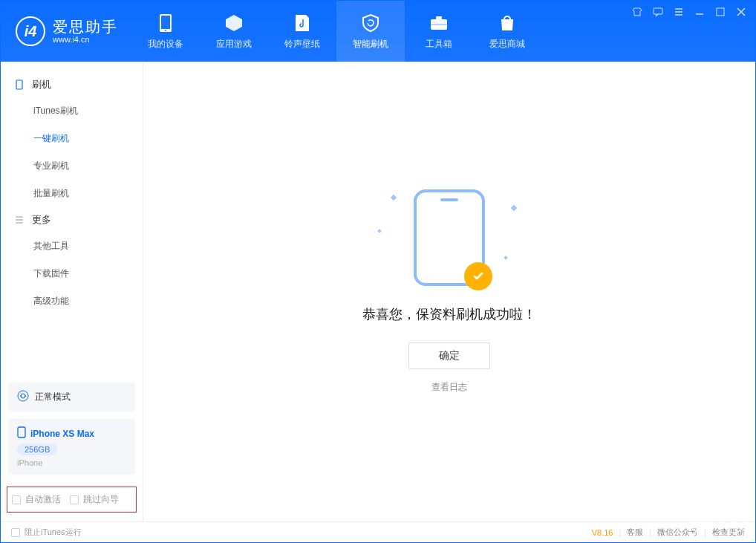 The width and height of the screenshot is (756, 543). What do you see at coordinates (42, 220) in the screenshot?
I see `group-label: 更多` at bounding box center [42, 220].